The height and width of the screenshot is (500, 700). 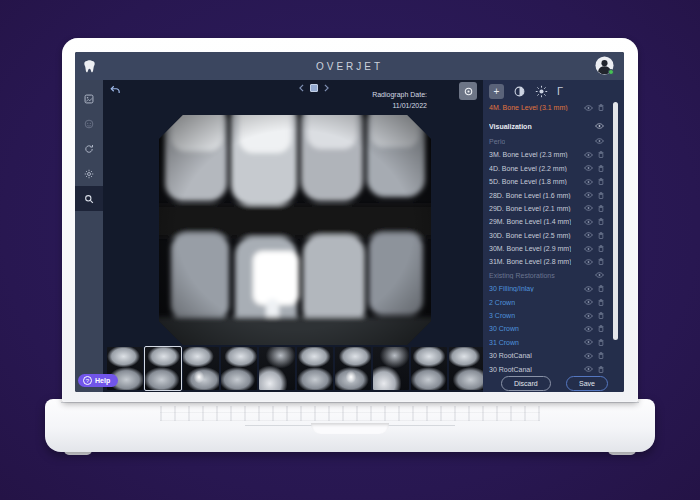 I want to click on question-mark-icon: ?, so click(x=88, y=380).